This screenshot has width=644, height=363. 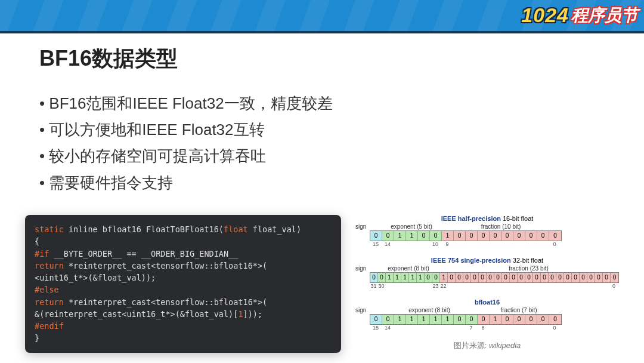 I want to click on bit-index: 30, so click(x=381, y=286).